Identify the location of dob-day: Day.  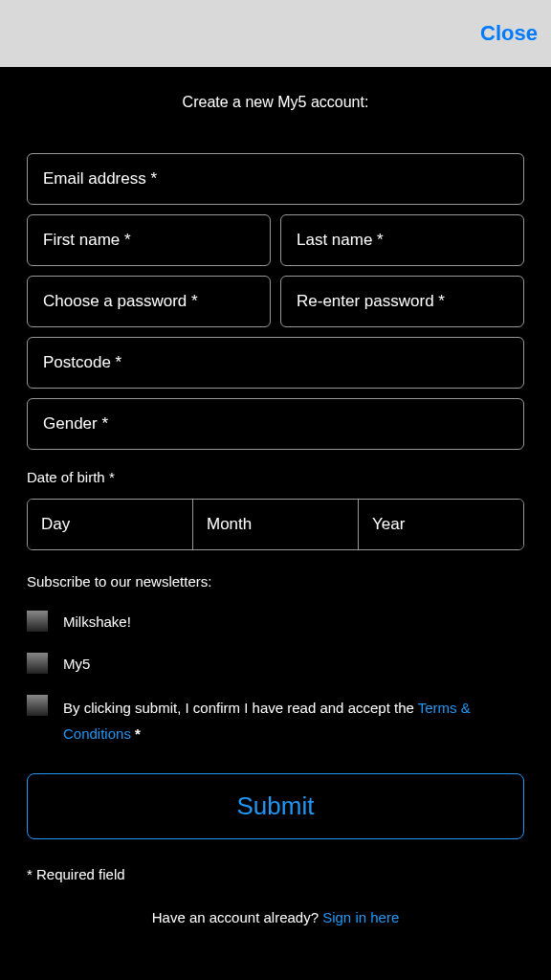
(111, 524).